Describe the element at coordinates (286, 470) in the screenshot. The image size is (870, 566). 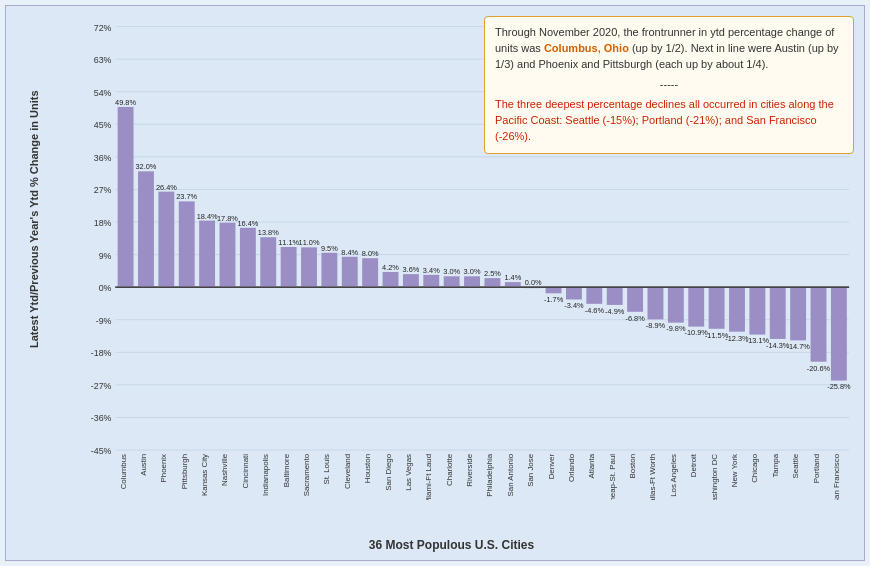
I see `svg-text: Baltimore` at that location.